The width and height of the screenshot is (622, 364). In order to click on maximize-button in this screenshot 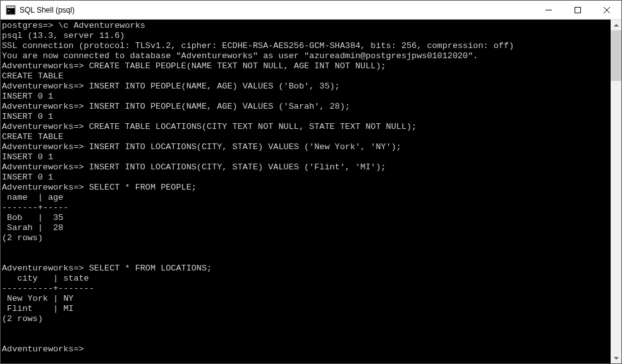, I will do `click(578, 10)`.